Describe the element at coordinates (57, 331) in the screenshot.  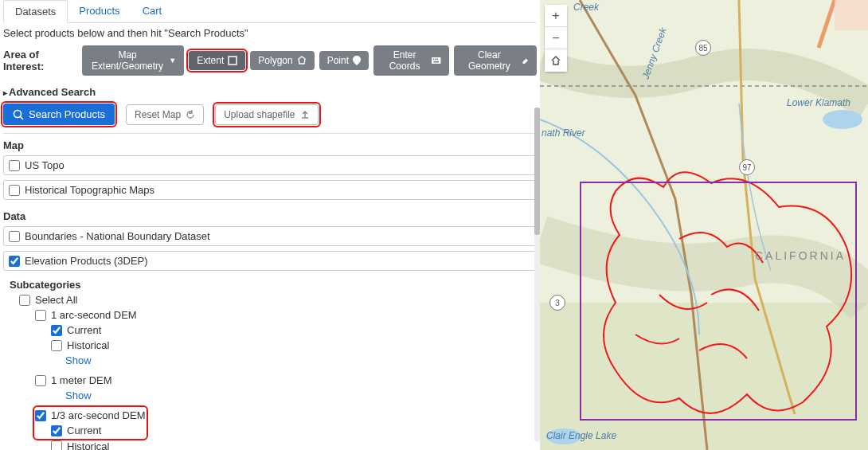
I see `one-arc-current-checkbox` at that location.